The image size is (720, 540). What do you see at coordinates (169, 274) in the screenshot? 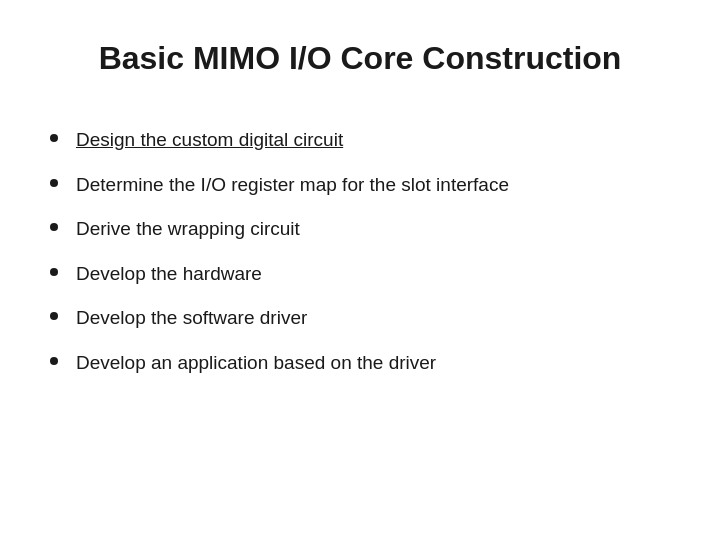
I see `bullet-text-3: Develop the hardware` at bounding box center [169, 274].